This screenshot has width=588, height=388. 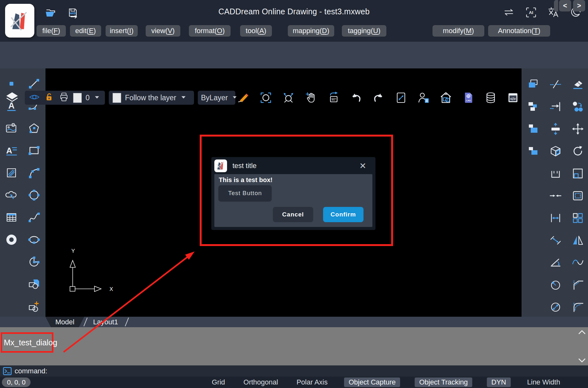 What do you see at coordinates (34, 284) in the screenshot?
I see `insert-block-icon` at bounding box center [34, 284].